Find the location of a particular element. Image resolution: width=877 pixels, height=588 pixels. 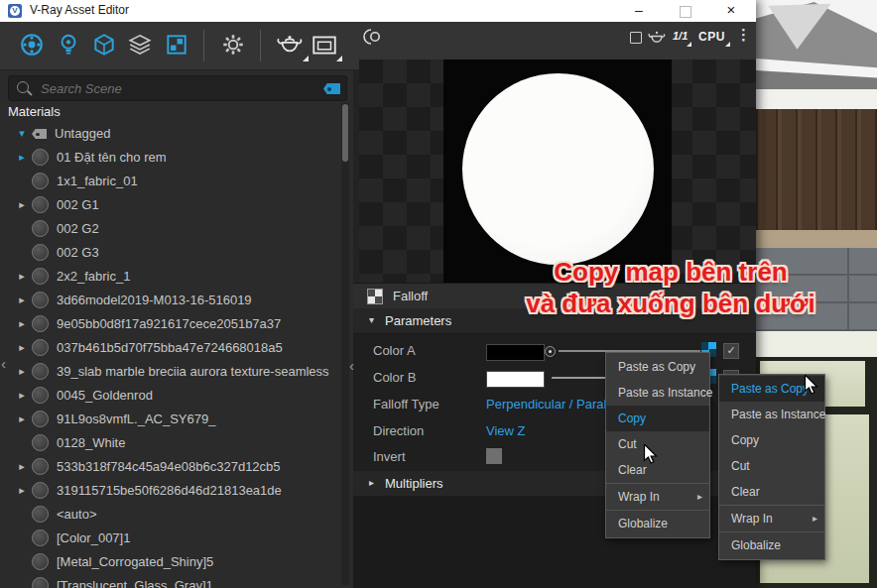

section-expand-icon: ▾ is located at coordinates (371, 319).